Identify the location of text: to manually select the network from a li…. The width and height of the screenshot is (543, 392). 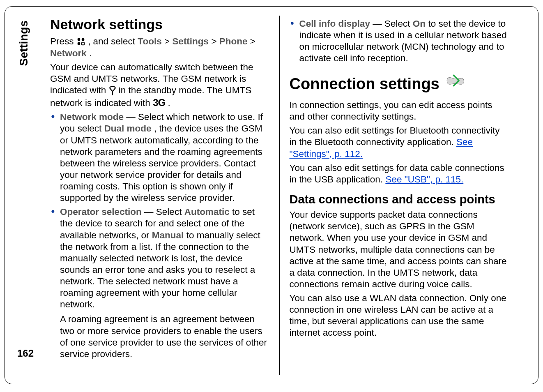
(160, 270).